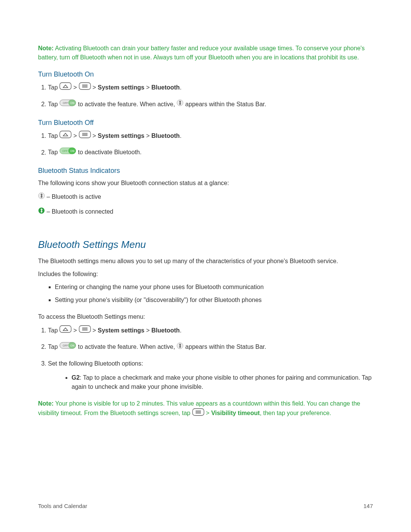 Image resolution: width=411 pixels, height=532 pixels. What do you see at coordinates (68, 153) in the screenshot?
I see `toggle-on-icon: OFFON` at bounding box center [68, 153].